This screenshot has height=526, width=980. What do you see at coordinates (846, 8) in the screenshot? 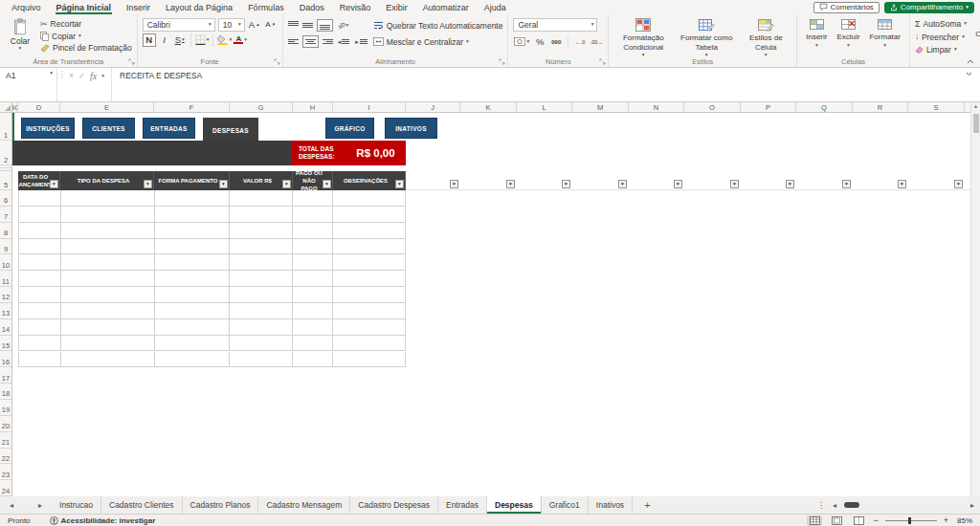
I see `comments-button: Comentários` at bounding box center [846, 8].